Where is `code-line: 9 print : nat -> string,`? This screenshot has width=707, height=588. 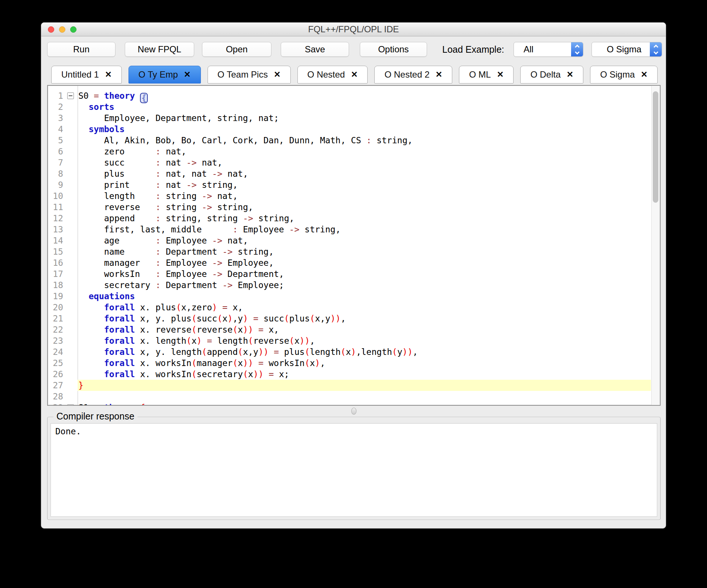 code-line: 9 print : nat -> string, is located at coordinates (349, 185).